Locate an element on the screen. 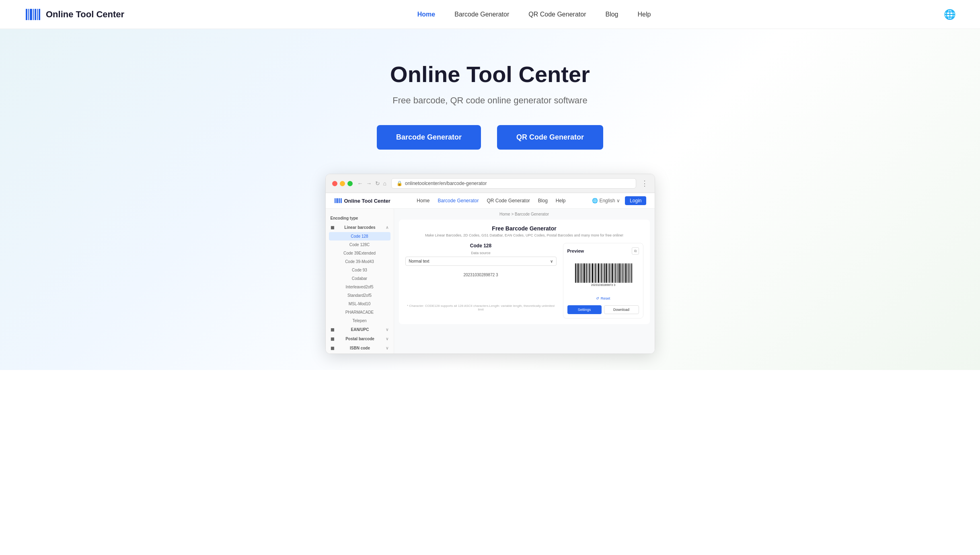 The width and height of the screenshot is (980, 555). sidebar-item-code93: Code 93 is located at coordinates (360, 270).